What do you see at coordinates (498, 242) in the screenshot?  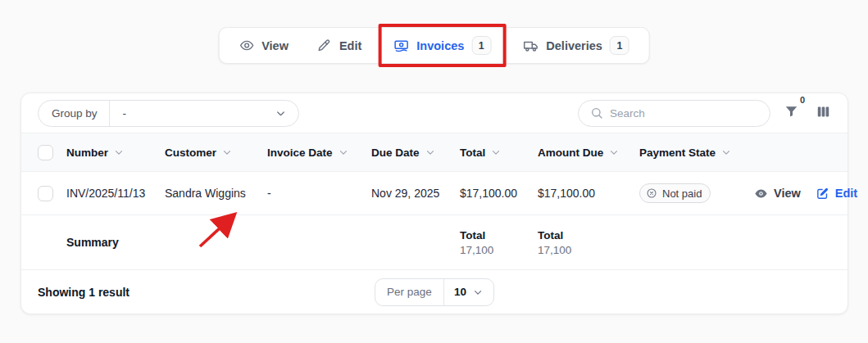 I see `summary-total: Total 17,100` at bounding box center [498, 242].